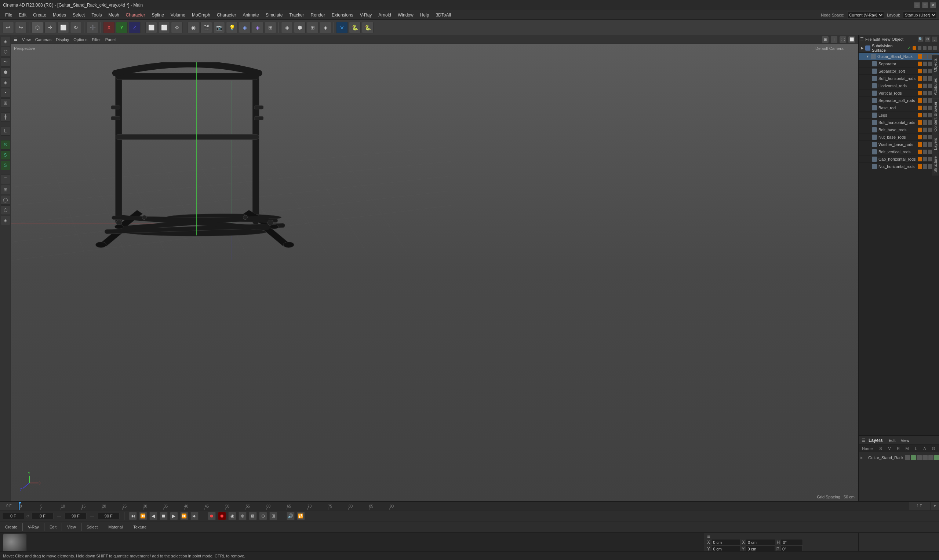 Image resolution: width=939 pixels, height=560 pixels. I want to click on menu-create: Create, so click(40, 15).